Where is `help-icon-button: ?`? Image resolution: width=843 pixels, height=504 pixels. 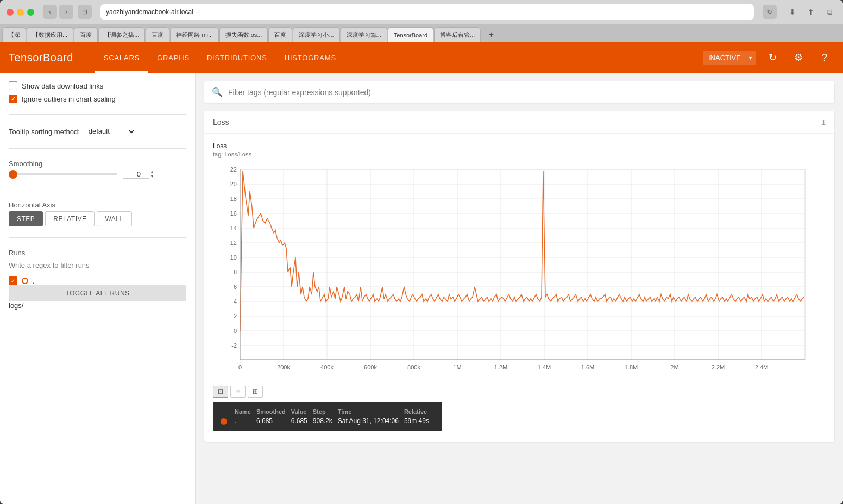
help-icon-button: ? is located at coordinates (825, 58).